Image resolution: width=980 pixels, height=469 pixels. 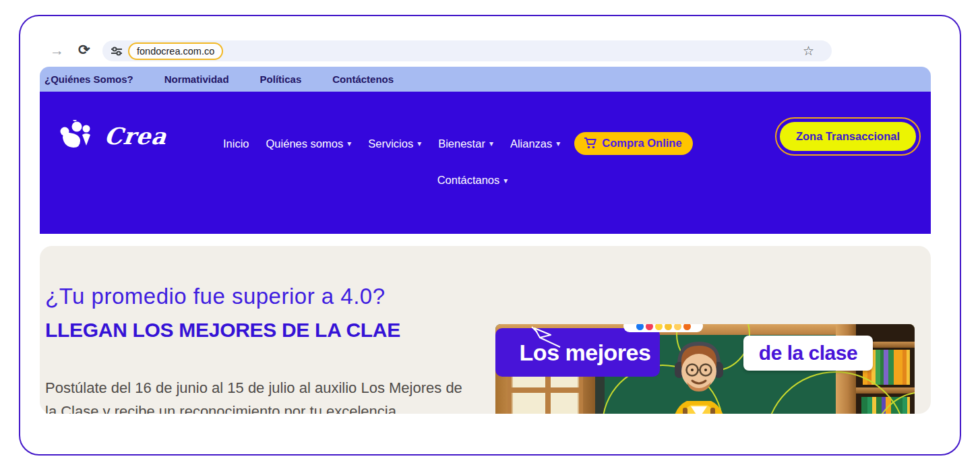 What do you see at coordinates (642, 143) in the screenshot?
I see `compra-online-label: Compra Online` at bounding box center [642, 143].